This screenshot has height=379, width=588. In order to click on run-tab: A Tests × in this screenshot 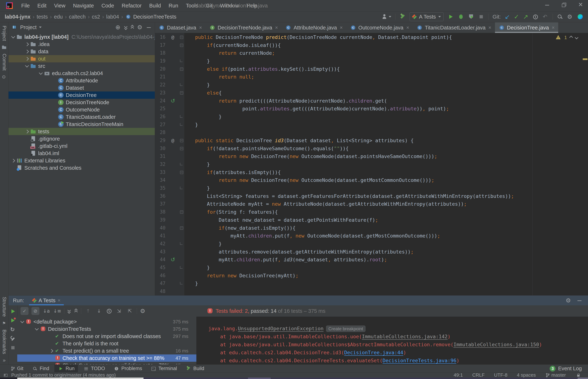, I will do `click(46, 300)`.